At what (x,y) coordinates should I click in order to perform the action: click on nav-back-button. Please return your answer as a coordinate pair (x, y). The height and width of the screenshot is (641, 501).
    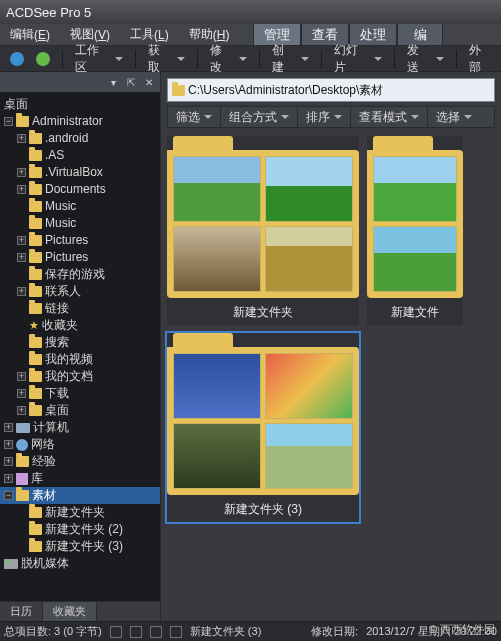
    Looking at the image, I should click on (17, 59).